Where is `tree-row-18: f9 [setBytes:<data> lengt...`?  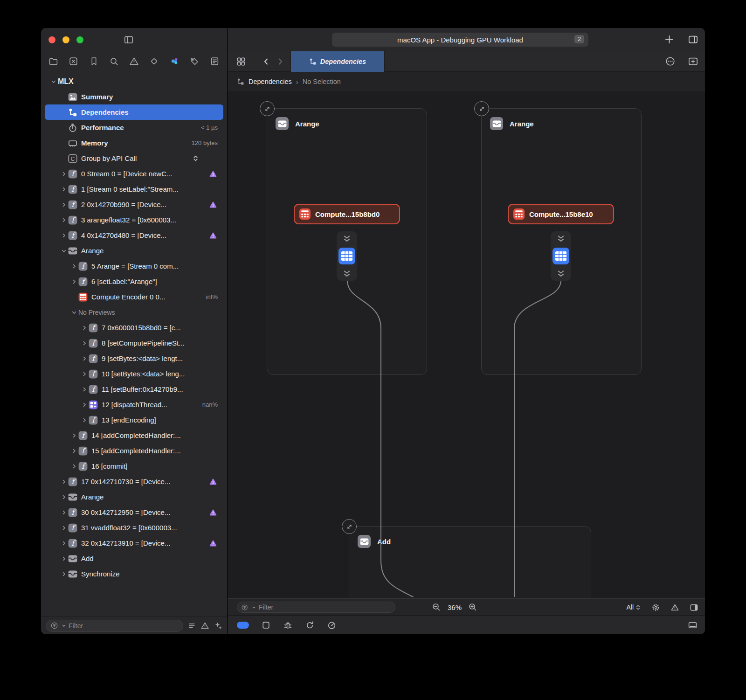
tree-row-18: f9 [setBytes:<data> lengt... is located at coordinates (134, 358).